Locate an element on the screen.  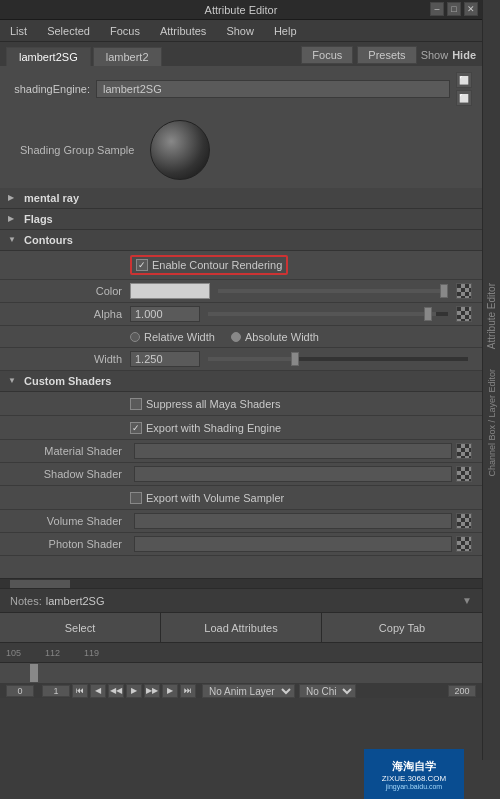
absolute-width-label: Absolute Width is located at coordinates (282, 337).